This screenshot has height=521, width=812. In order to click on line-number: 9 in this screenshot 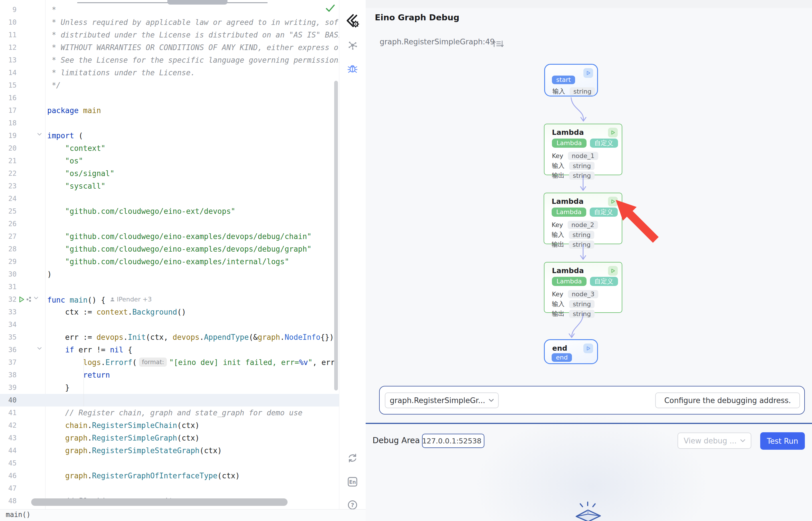, I will do `click(8, 9)`.